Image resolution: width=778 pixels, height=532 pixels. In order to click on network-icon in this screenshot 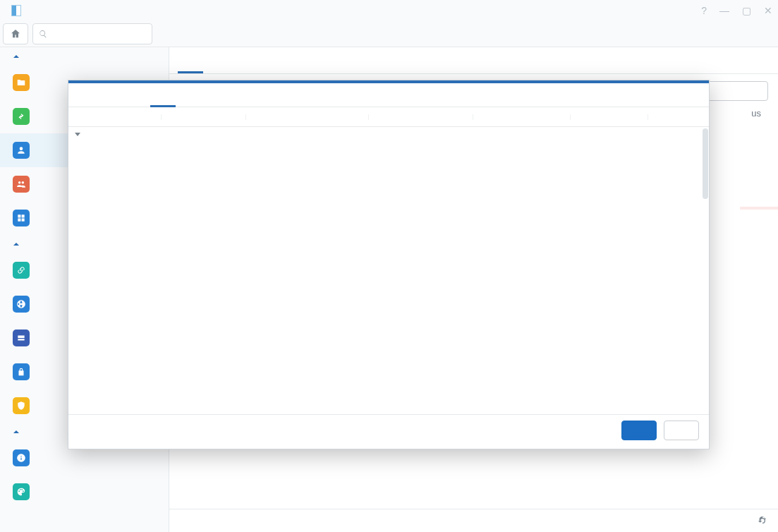, I will do `click(21, 338)`.